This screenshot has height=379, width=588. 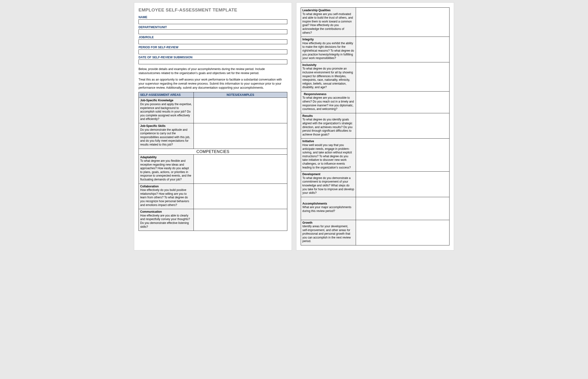 I want to click on department-label: DEPARTMENT/UNIT, so click(x=213, y=27).